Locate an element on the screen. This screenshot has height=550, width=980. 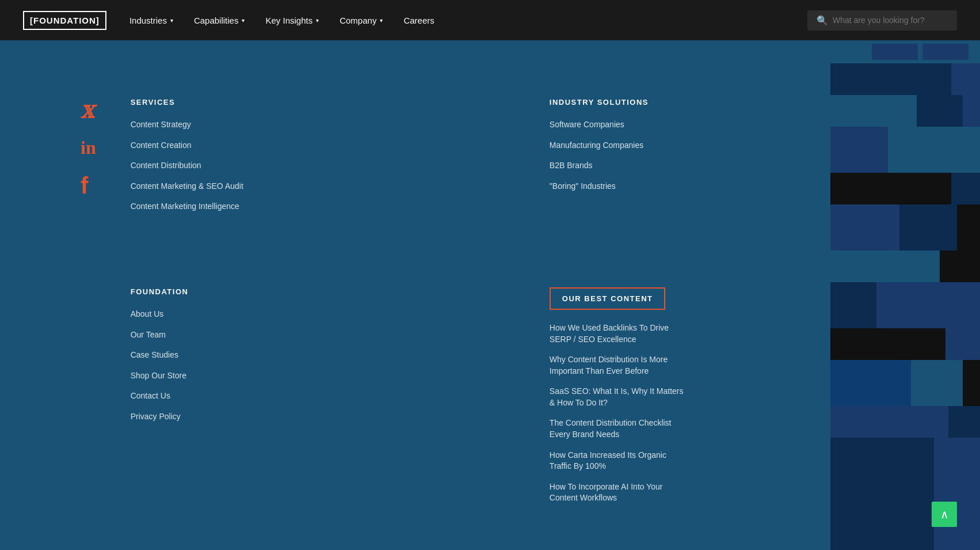
link-case-studies: Case Studies is located at coordinates (323, 355).